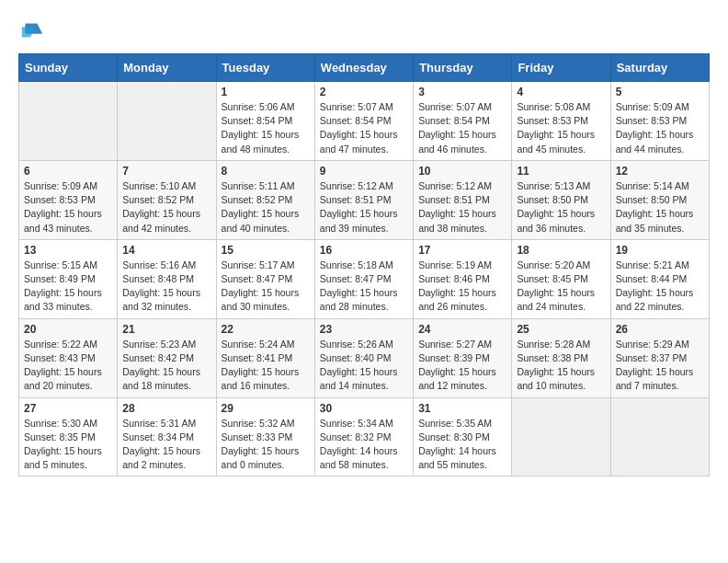 Image resolution: width=728 pixels, height=563 pixels. I want to click on calendar-header-tuesday: Tuesday, so click(265, 68).